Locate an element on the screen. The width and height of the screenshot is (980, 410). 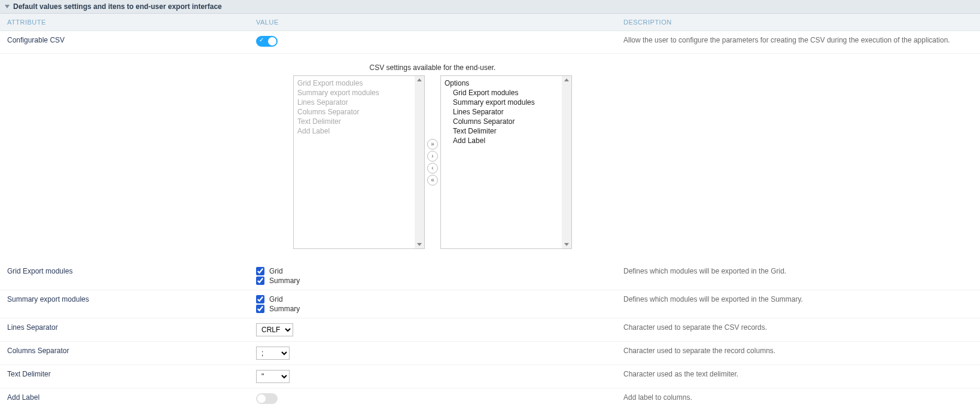
col-header-value: Value is located at coordinates (433, 22).